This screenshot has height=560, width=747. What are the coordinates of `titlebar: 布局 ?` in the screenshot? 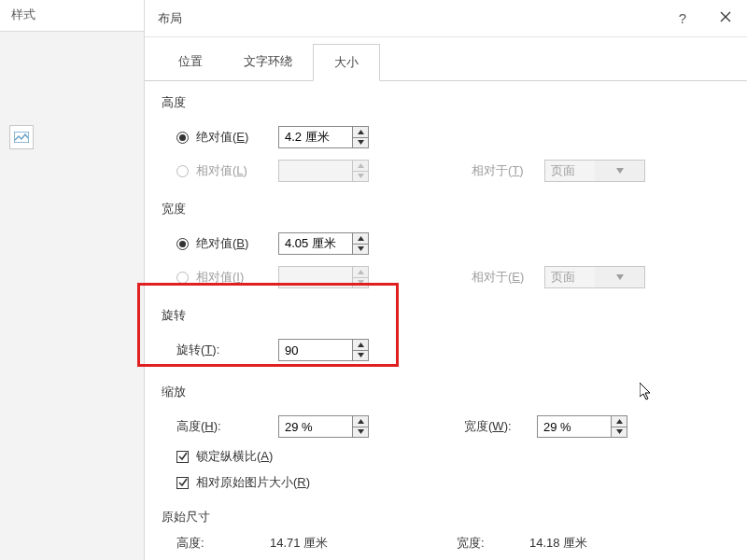 It's located at (446, 19).